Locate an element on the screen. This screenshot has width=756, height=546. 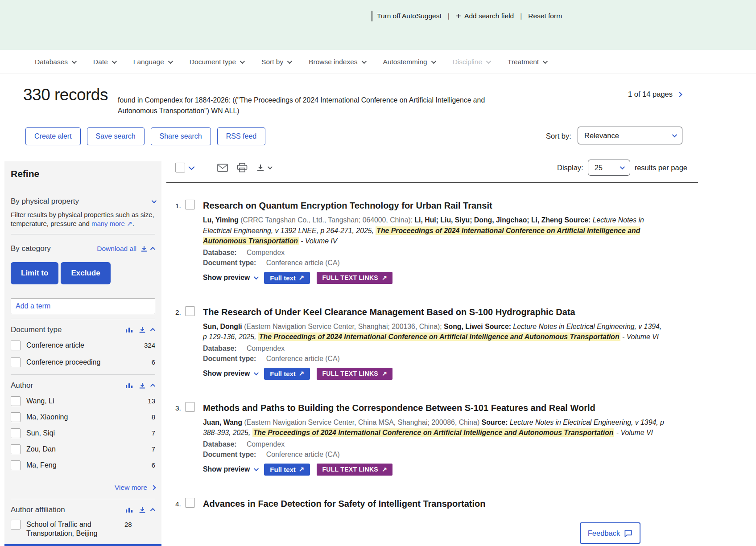
filter-menu-autostemming: Autostemming is located at coordinates (409, 62).